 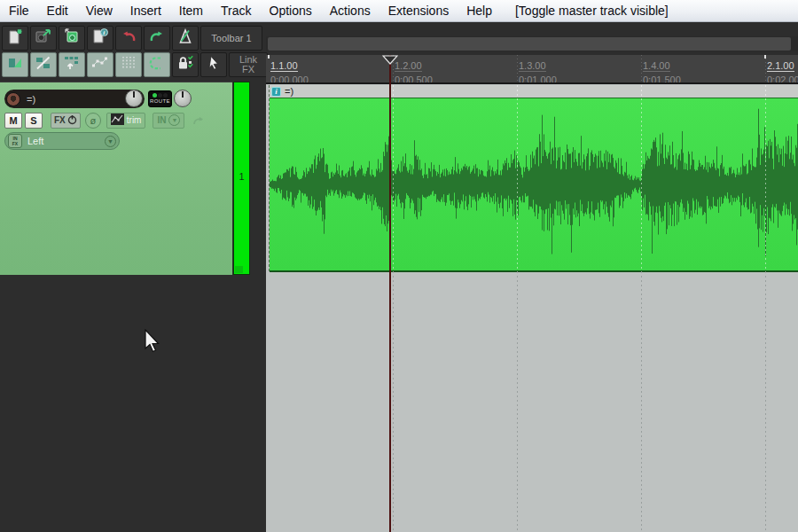 I want to click on undo-icon, so click(x=129, y=38).